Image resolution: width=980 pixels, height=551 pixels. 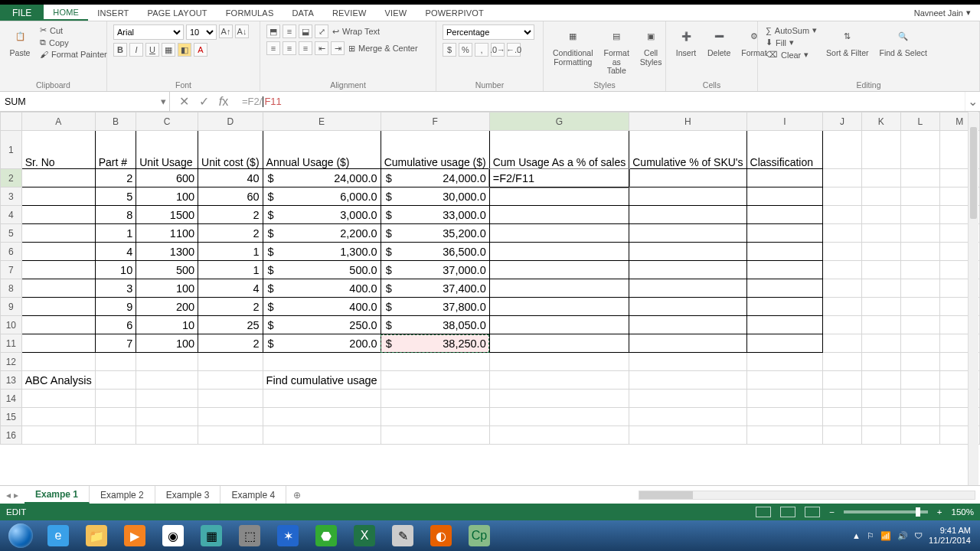 What do you see at coordinates (230, 122) in the screenshot?
I see `col-header-D: D` at bounding box center [230, 122].